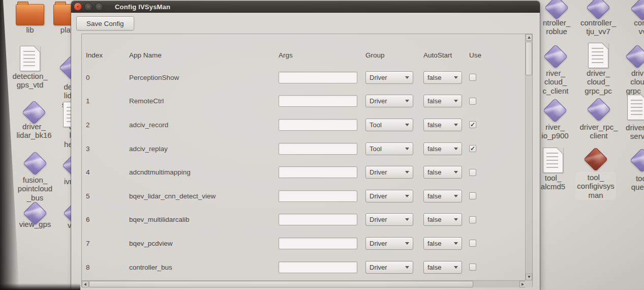 The image size is (644, 290). What do you see at coordinates (633, 170) in the screenshot?
I see `desktop-icon: tool queryr` at bounding box center [633, 170].